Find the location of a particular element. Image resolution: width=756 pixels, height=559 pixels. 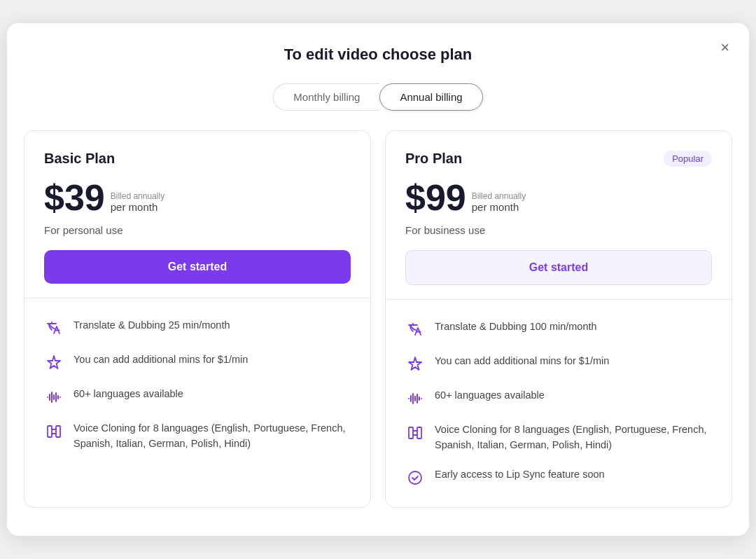

billing-toggle: Monthly billing Annual billing is located at coordinates (378, 97).